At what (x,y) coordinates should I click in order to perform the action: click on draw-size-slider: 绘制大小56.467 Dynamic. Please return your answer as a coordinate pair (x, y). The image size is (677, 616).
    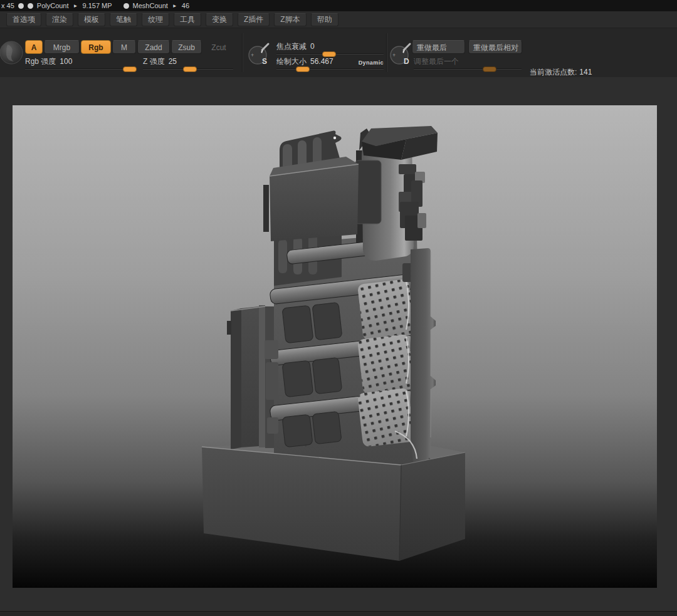
    Looking at the image, I should click on (330, 64).